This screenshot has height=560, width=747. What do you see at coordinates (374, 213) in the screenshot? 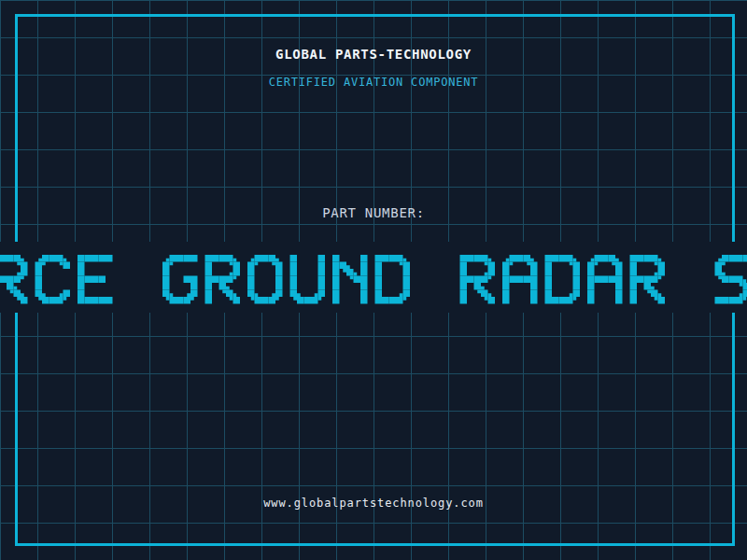
I see `part-number-label: PART NUMBER:` at bounding box center [374, 213].